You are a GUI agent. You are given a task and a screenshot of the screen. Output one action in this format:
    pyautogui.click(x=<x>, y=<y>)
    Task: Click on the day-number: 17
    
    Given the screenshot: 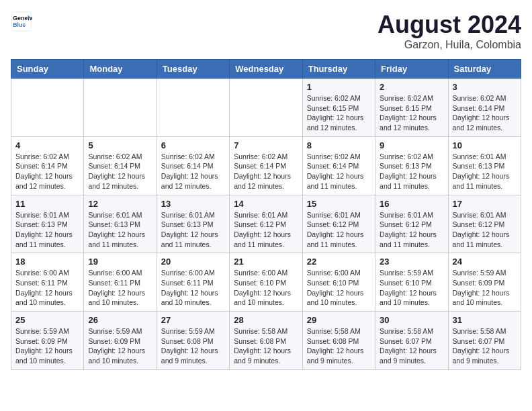 What is the action you would take?
    pyautogui.click(x=485, y=204)
    